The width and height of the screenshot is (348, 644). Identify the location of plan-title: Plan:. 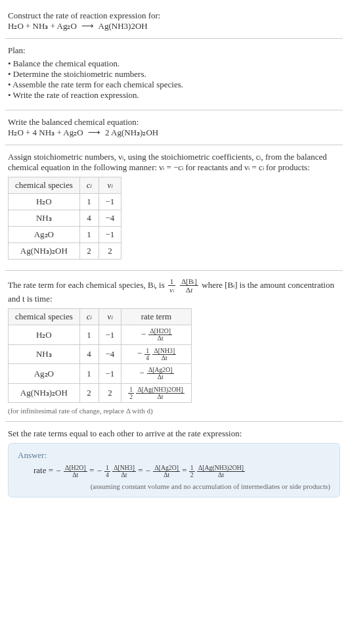
(174, 51).